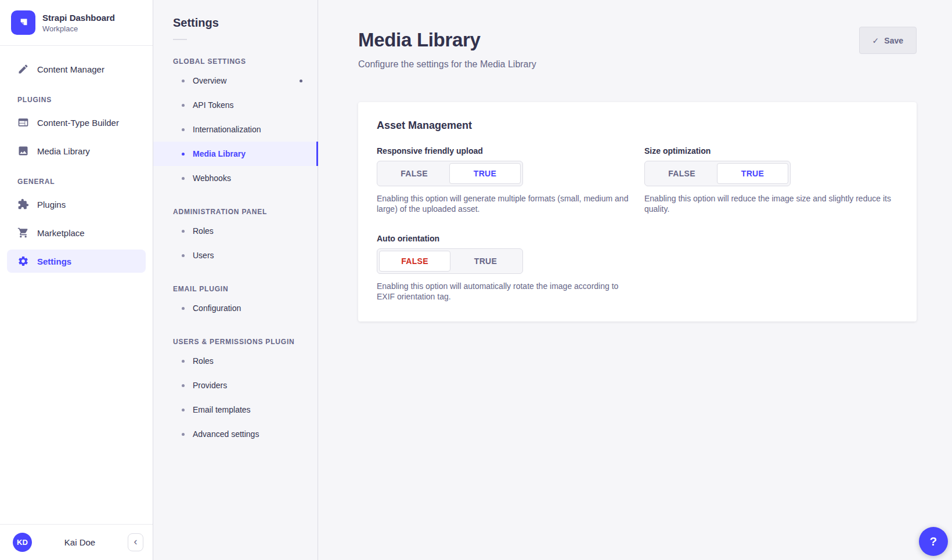 Image resolution: width=952 pixels, height=560 pixels. What do you see at coordinates (933, 541) in the screenshot?
I see `question-mark-icon: ?` at bounding box center [933, 541].